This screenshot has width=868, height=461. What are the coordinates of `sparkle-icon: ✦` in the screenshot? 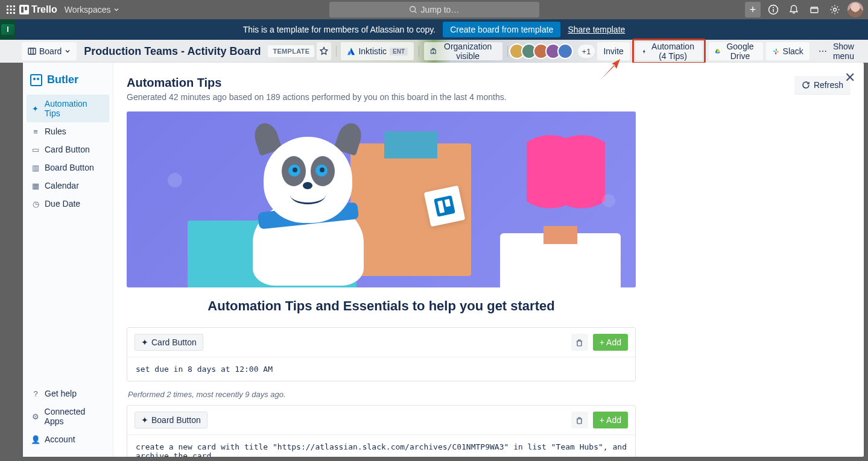 It's located at (145, 342).